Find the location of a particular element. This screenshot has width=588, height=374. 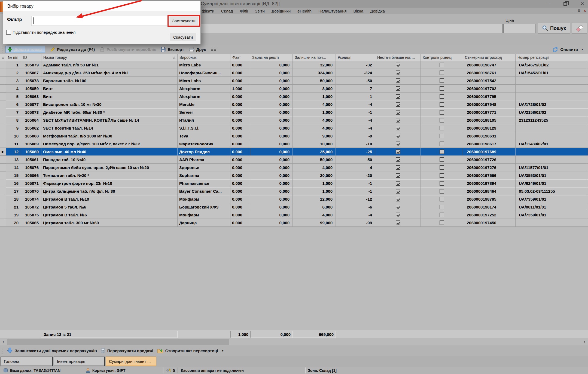

price-input is located at coordinates (519, 29).